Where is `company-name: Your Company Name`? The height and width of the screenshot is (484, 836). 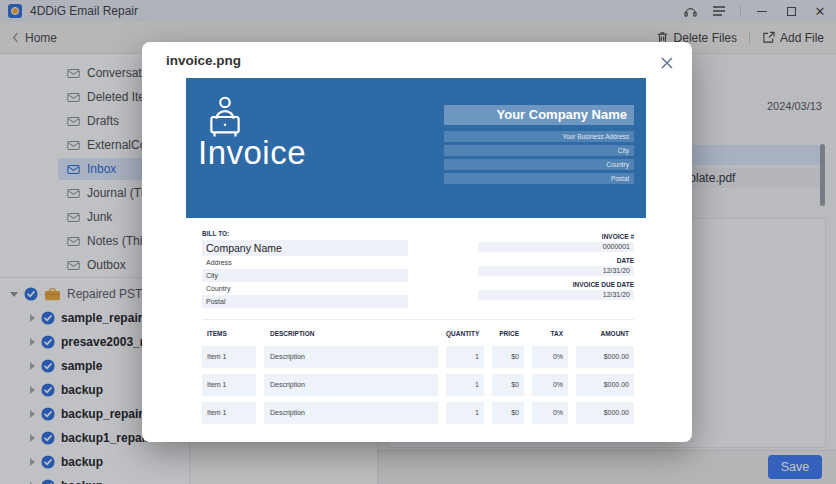
company-name: Your Company Name is located at coordinates (539, 115).